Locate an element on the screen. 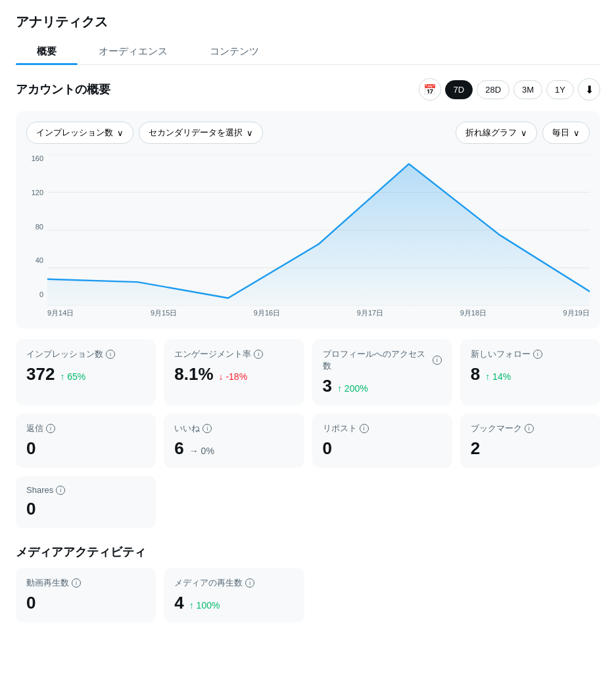 The height and width of the screenshot is (673, 616). metric-new-followers-label: 新しいフォロー i is located at coordinates (530, 354).